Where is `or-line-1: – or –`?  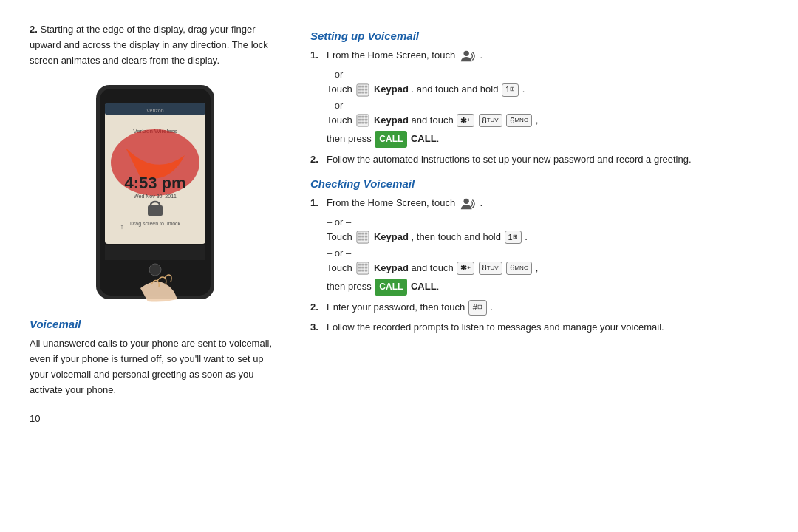 or-line-1: – or – is located at coordinates (548, 74).